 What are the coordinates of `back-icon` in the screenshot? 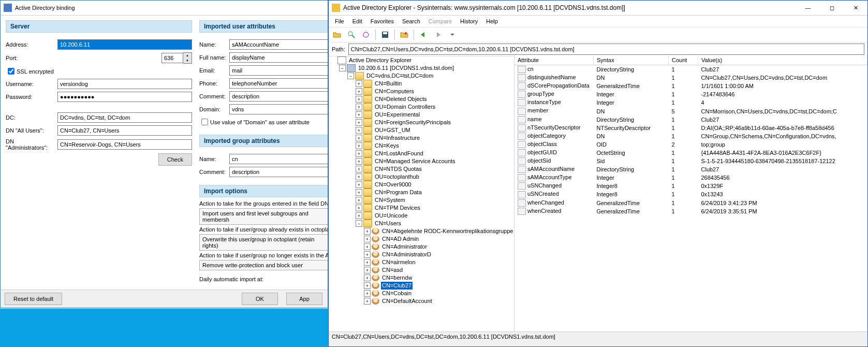 It's located at (423, 35).